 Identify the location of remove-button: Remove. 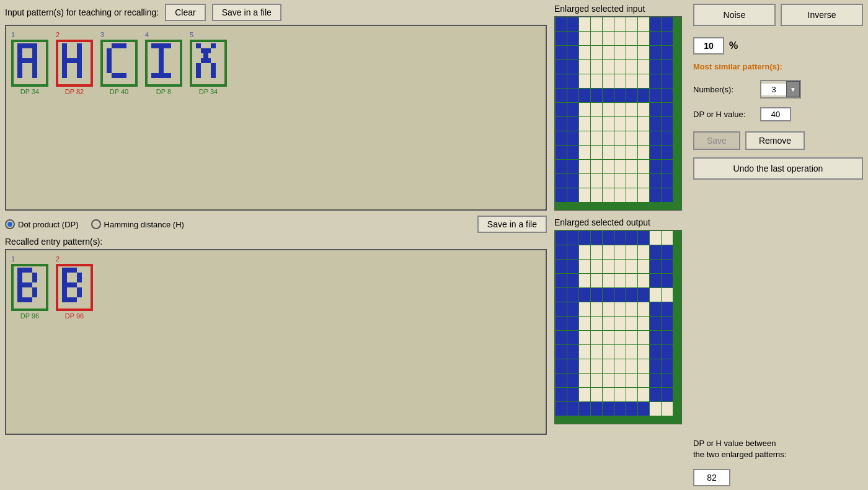
(775, 141).